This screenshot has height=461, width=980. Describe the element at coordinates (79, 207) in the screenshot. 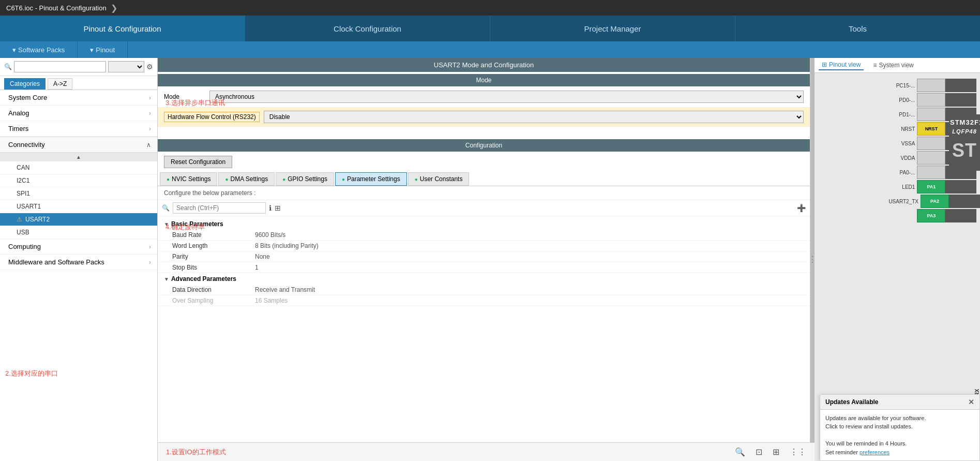

I see `sidebar-sub-item-usart1: USART1` at that location.